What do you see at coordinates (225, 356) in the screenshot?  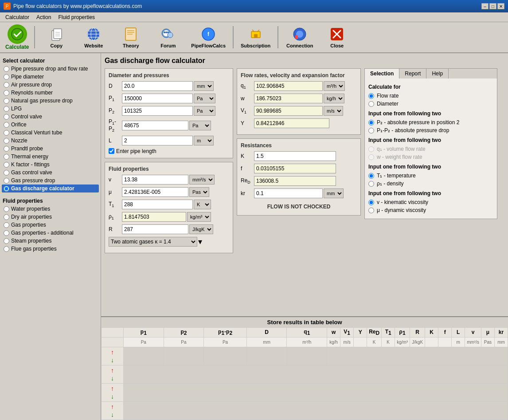 I see `row1-p1p2` at bounding box center [225, 356].